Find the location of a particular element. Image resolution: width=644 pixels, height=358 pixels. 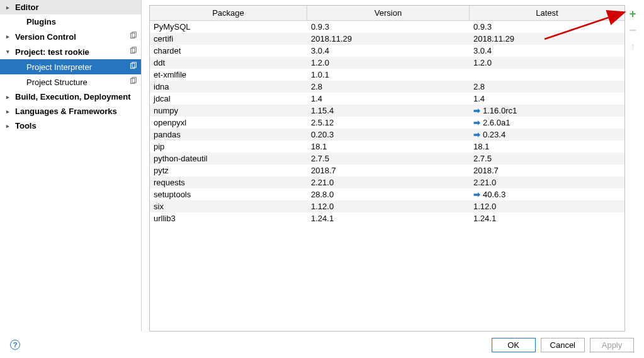

add-package-button: + is located at coordinates (633, 14).